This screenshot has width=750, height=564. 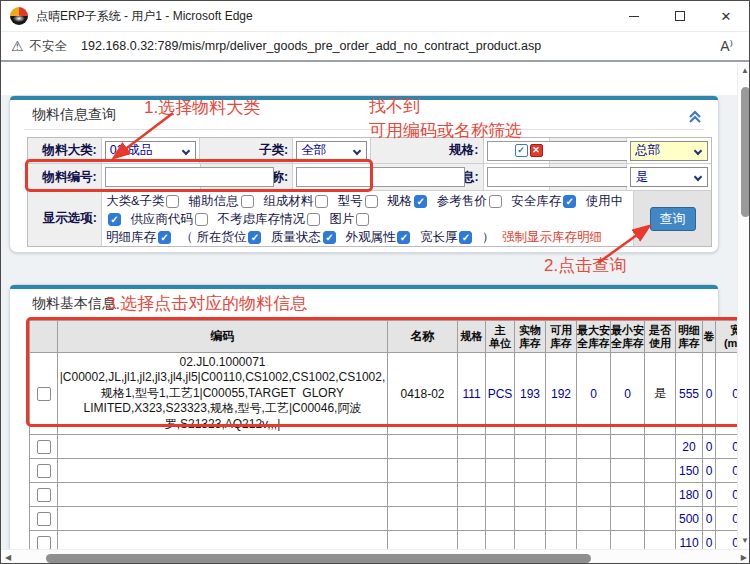 I want to click on read-aloud-icon: A⁾, so click(x=730, y=46).